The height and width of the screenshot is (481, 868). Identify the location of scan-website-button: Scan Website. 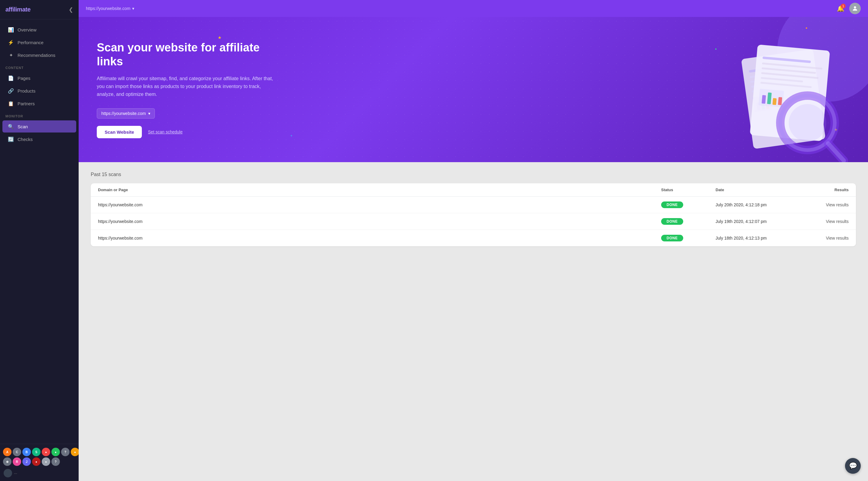
(119, 132).